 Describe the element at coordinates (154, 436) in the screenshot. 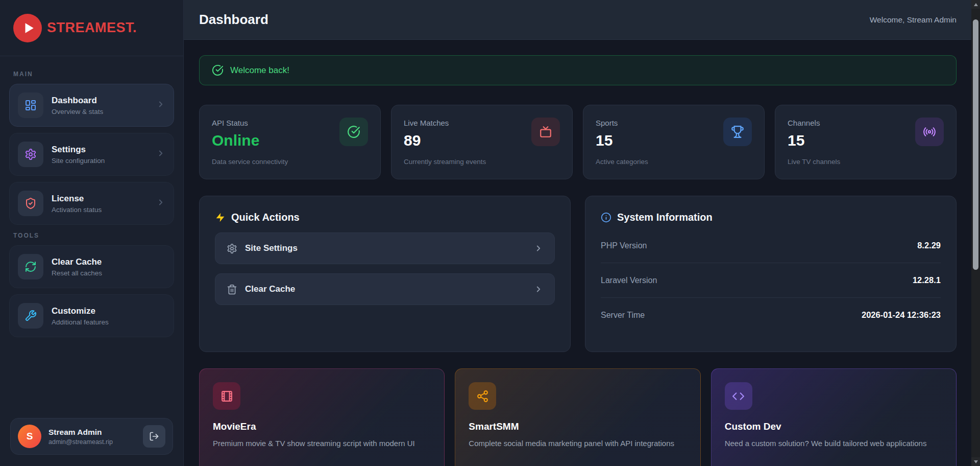

I see `logout-button` at that location.